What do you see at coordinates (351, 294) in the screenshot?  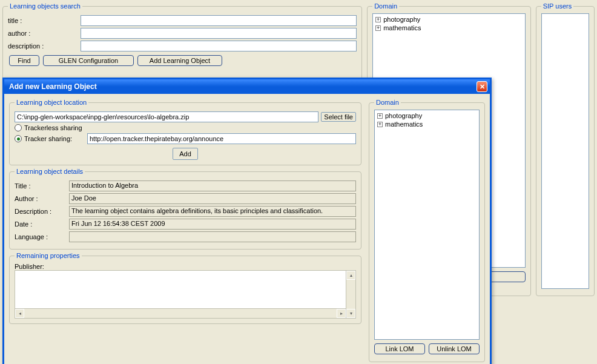 I see `scrollbar-vertical: ▴ ▾` at bounding box center [351, 294].